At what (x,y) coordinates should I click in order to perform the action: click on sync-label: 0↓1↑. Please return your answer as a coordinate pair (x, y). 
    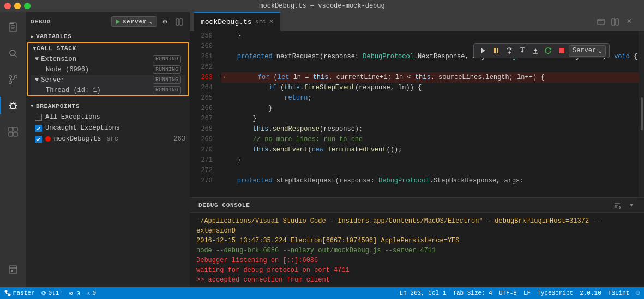
    Looking at the image, I should click on (56, 293).